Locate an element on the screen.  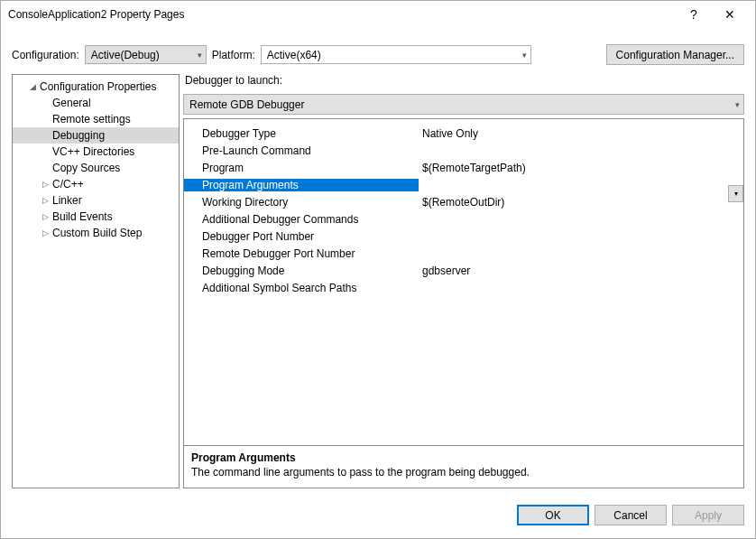
property-name: Remote Debugger Port Number is located at coordinates (301, 254).